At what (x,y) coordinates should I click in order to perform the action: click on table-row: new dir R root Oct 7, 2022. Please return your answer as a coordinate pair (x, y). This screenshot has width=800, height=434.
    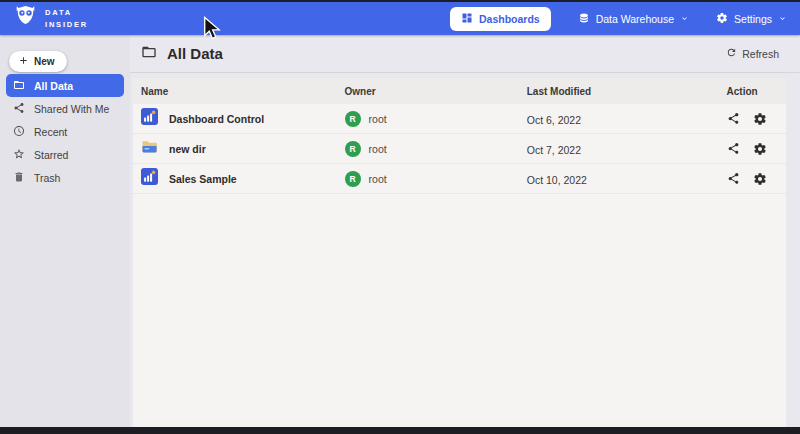
    Looking at the image, I should click on (460, 149).